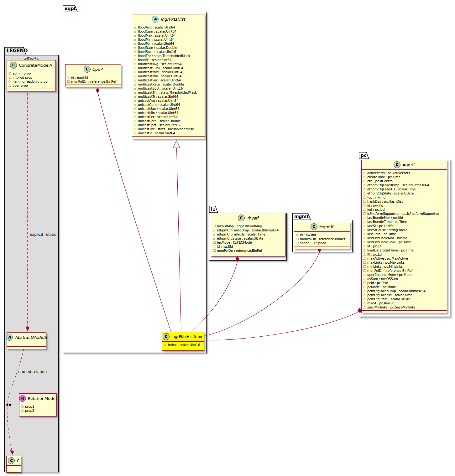  What do you see at coordinates (169, 100) in the screenshot?
I see `attribute-row: unicastAvg : scalar.Uint64` at bounding box center [169, 100].